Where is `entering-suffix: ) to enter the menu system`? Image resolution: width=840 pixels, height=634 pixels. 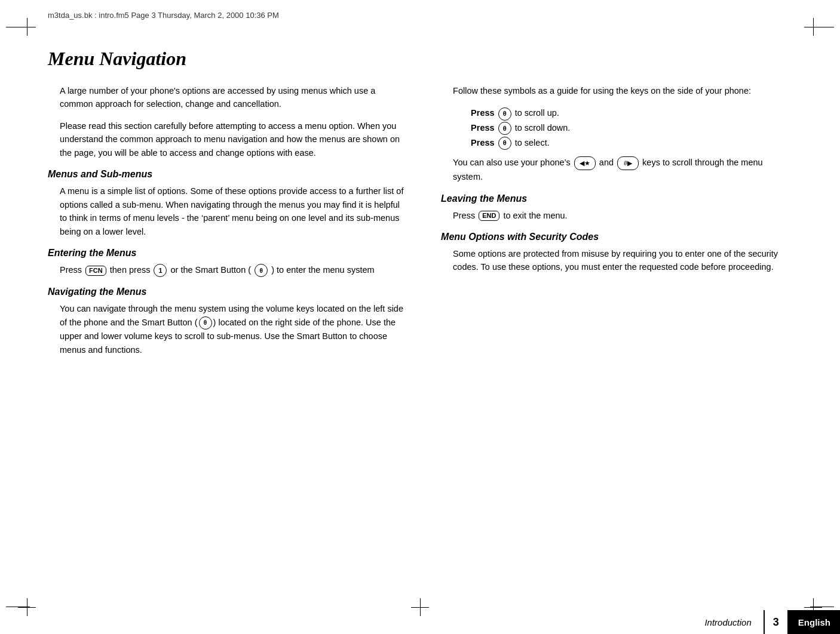
entering-suffix: ) to enter the menu system is located at coordinates (323, 270).